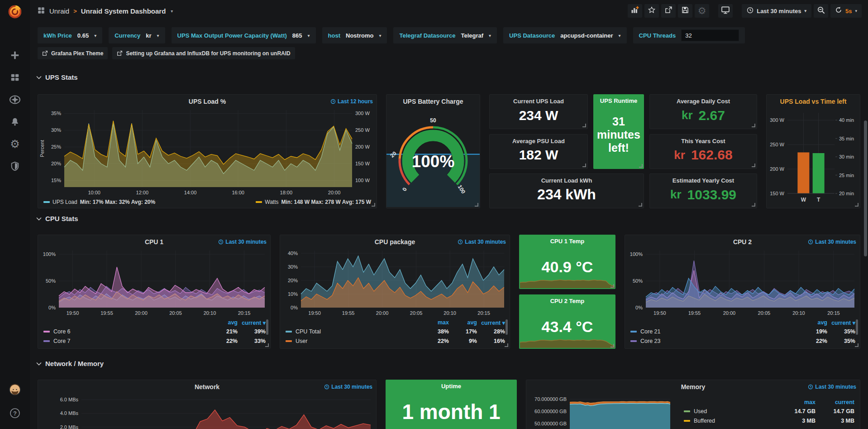 Image resolution: width=868 pixels, height=429 pixels. What do you see at coordinates (70, 400) in the screenshot?
I see `svg-text: 6.0 MBs` at bounding box center [70, 400].